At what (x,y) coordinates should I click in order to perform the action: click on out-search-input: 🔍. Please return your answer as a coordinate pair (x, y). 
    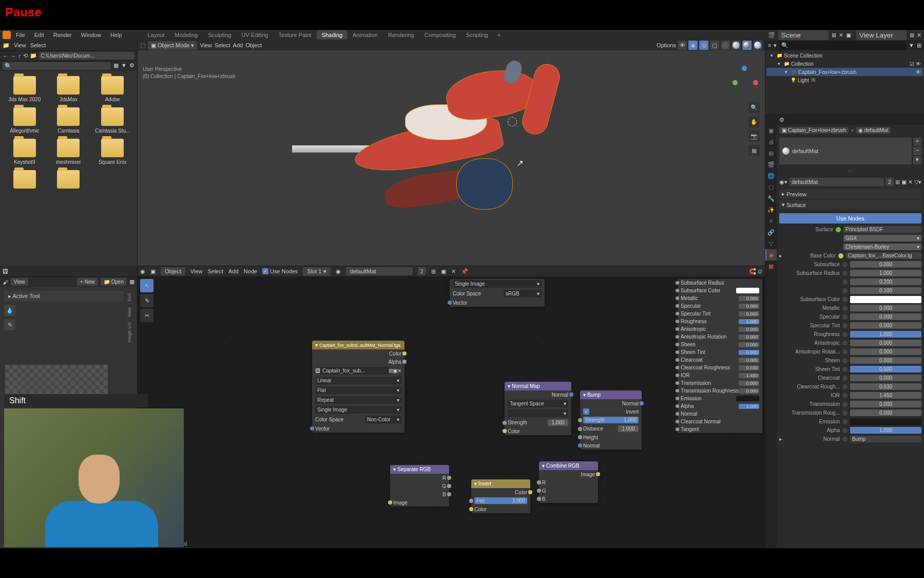
    Looking at the image, I should click on (843, 45).